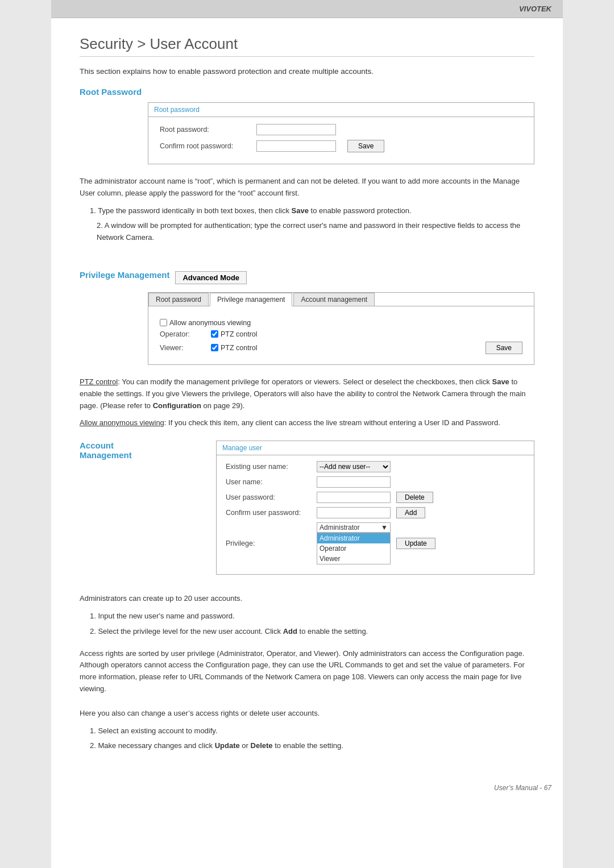  Describe the element at coordinates (307, 92) in the screenshot. I see `root-password-heading: Root Password` at that location.